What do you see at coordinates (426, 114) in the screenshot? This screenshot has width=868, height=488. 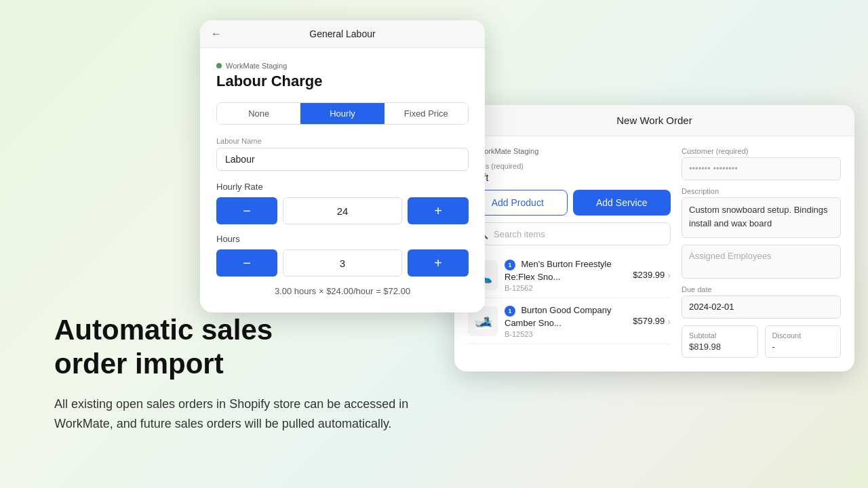 I see `tab-fixed-price: Fixed Price` at bounding box center [426, 114].